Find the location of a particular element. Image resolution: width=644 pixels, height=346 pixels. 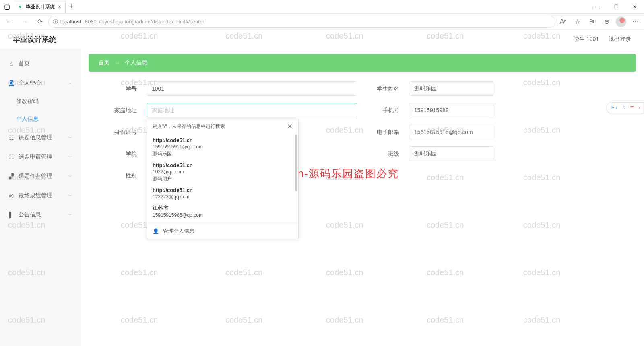

label-phone: 手机号 is located at coordinates (383, 110).